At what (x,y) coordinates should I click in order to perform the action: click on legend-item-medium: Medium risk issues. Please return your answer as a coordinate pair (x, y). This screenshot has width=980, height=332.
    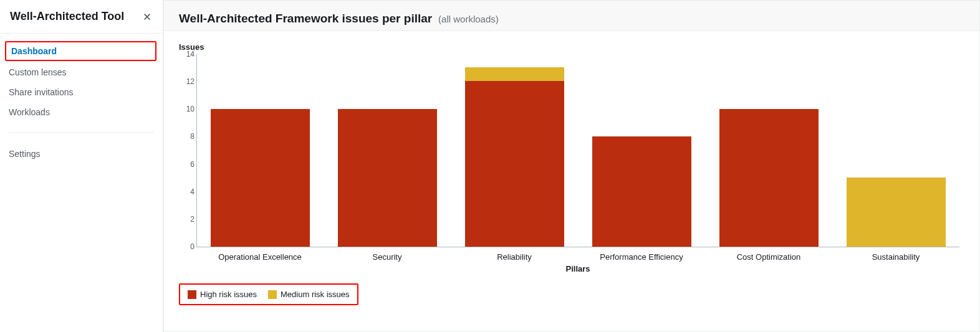
    Looking at the image, I should click on (309, 294).